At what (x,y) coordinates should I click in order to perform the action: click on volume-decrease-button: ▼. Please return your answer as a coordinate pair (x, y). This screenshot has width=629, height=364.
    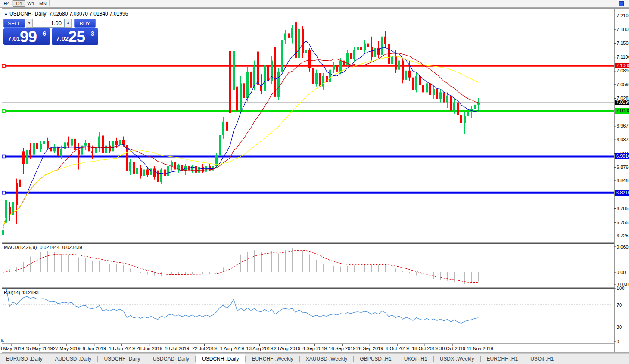
    Looking at the image, I should click on (29, 23).